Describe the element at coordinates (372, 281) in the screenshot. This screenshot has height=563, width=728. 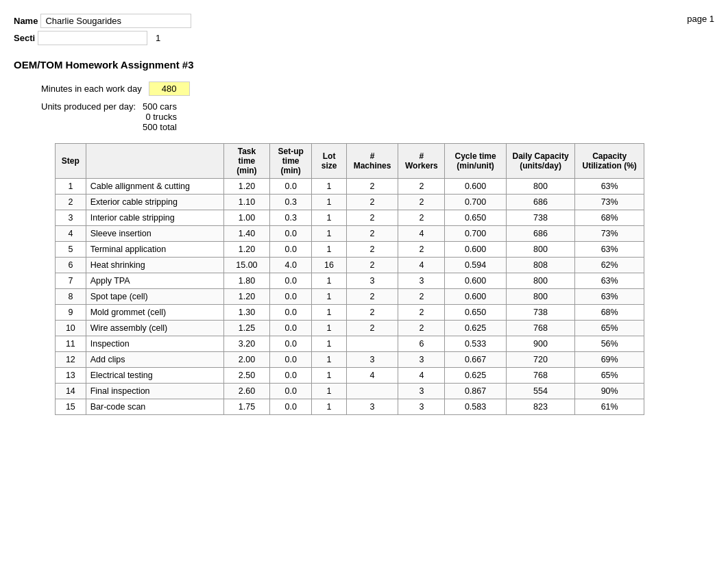
I see `cell-machines: 3` at that location.